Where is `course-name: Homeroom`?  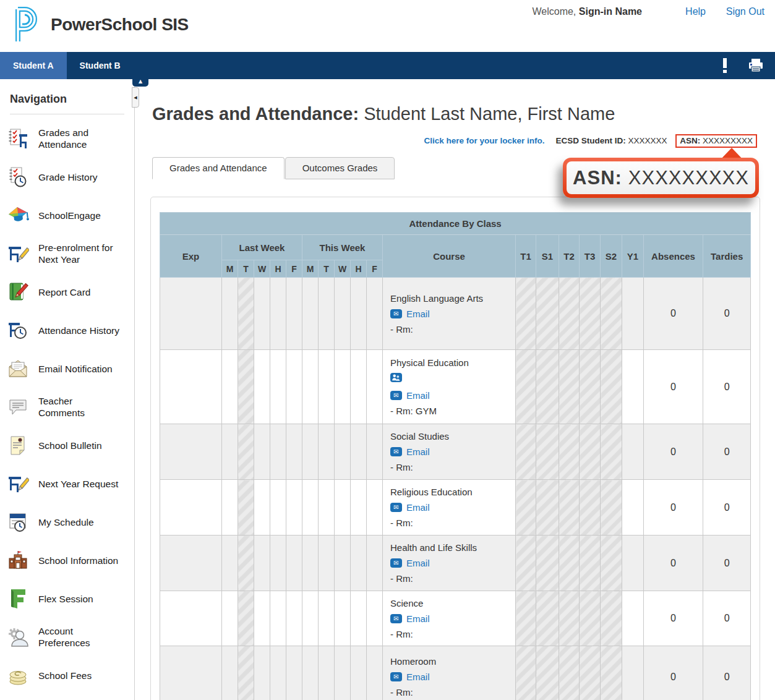 course-name: Homeroom is located at coordinates (450, 662).